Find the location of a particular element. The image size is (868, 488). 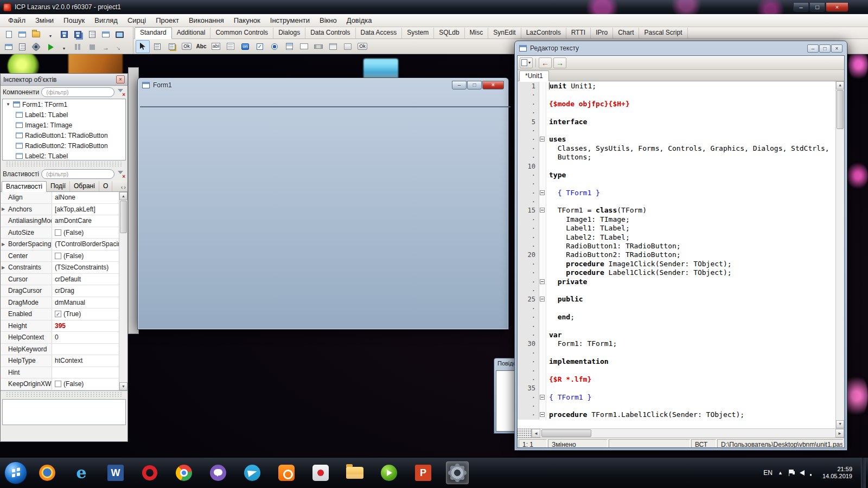

check-box-component-button: ✓ is located at coordinates (260, 47).